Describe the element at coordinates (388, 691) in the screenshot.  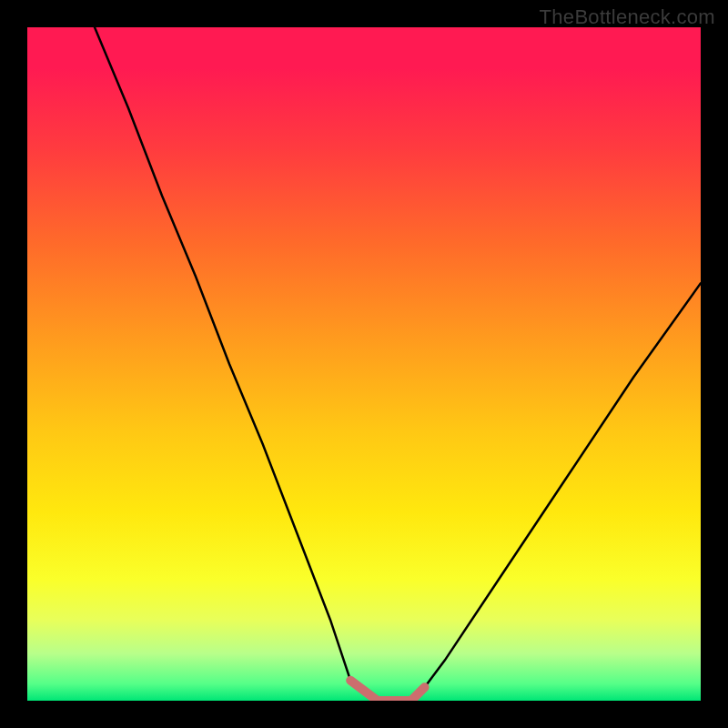
I see `highlight-valley` at that location.